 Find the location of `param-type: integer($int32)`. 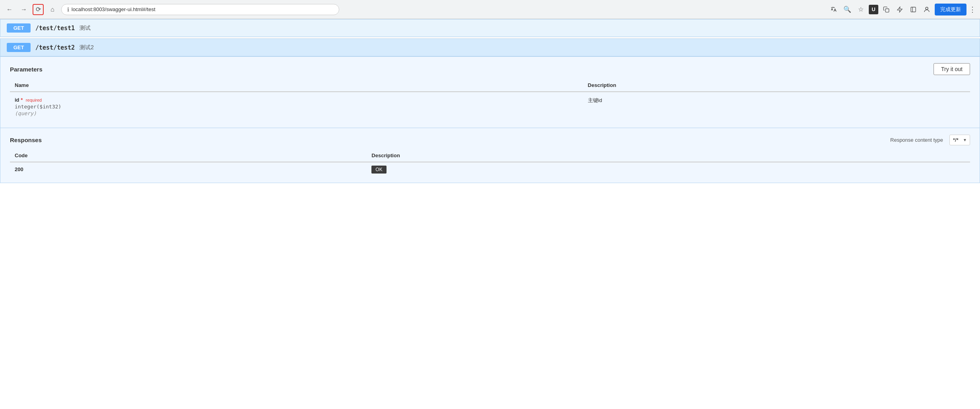

param-type: integer($int32) is located at coordinates (296, 106).